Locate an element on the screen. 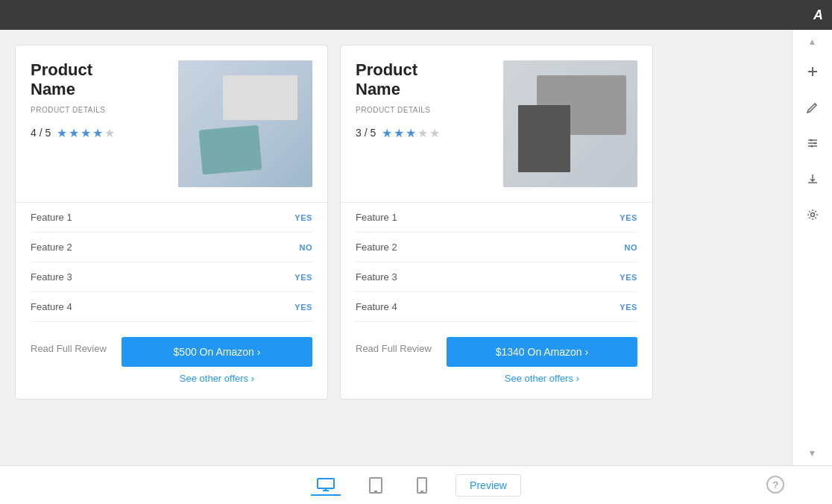 This screenshot has width=832, height=504. feature-name-2-2: Feature 2 is located at coordinates (376, 248).